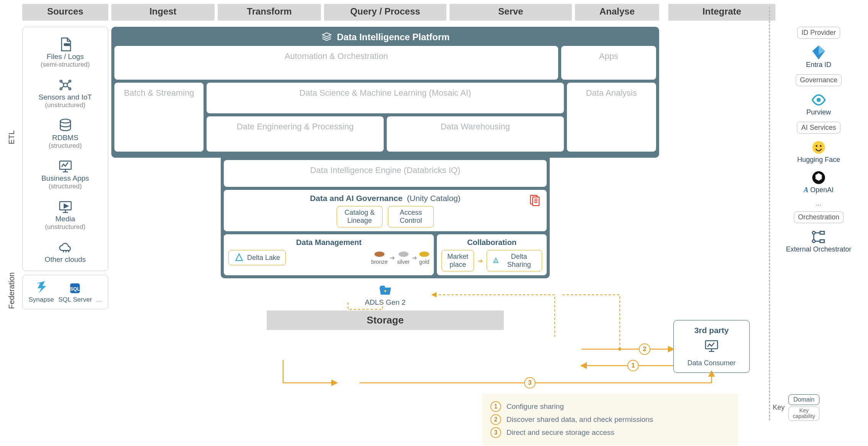 The height and width of the screenshot is (446, 868). Describe the element at coordinates (496, 420) in the screenshot. I see `step-num-2: 2` at that location.